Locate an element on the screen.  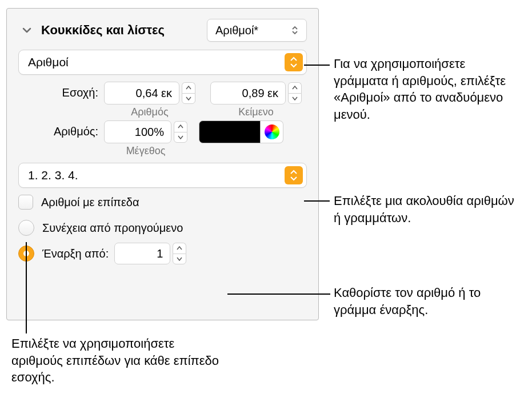
updown-icon is located at coordinates (295, 30).